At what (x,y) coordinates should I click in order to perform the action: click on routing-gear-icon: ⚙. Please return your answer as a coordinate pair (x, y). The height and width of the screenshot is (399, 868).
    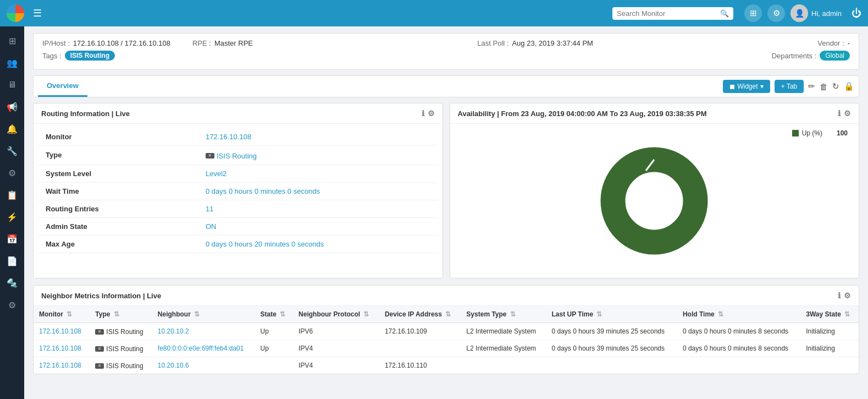
    Looking at the image, I should click on (431, 113).